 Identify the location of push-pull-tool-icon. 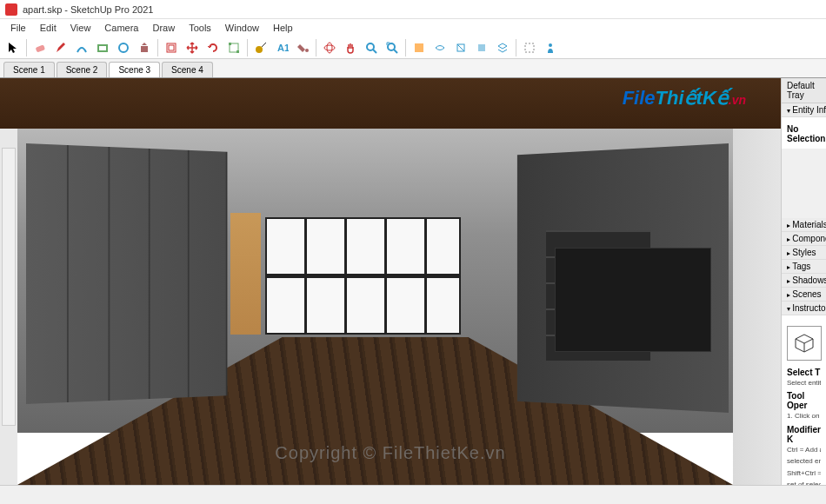
(144, 48).